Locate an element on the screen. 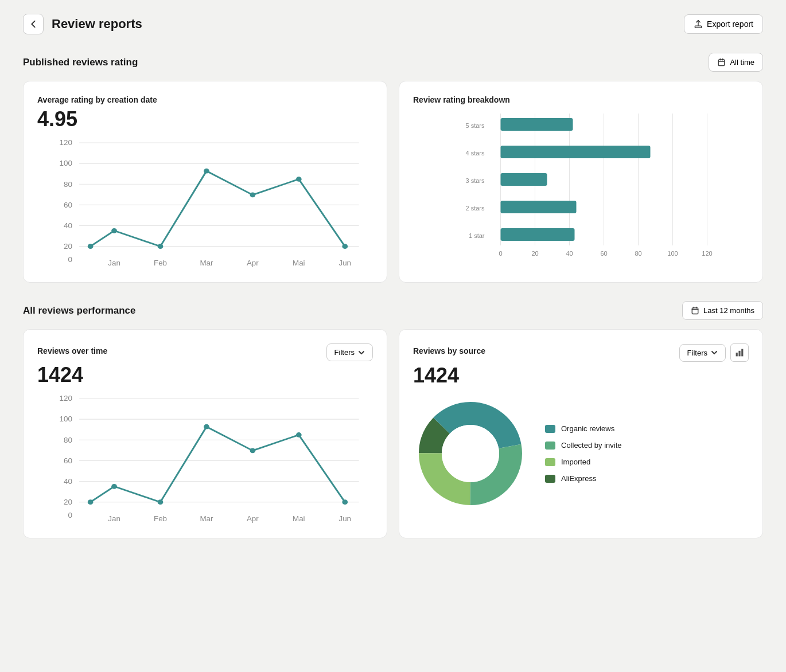 Image resolution: width=786 pixels, height=672 pixels. donut-area: Organic reviews Collected by invite Impo… is located at coordinates (581, 454).